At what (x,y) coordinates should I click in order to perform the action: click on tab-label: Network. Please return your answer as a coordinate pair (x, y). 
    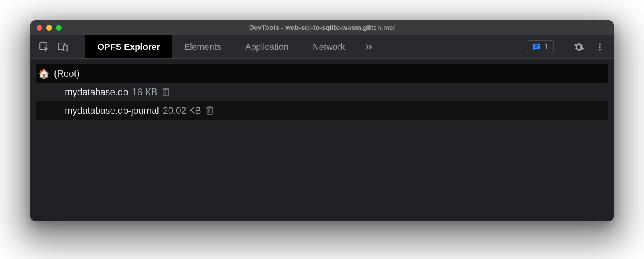
    Looking at the image, I should click on (329, 47).